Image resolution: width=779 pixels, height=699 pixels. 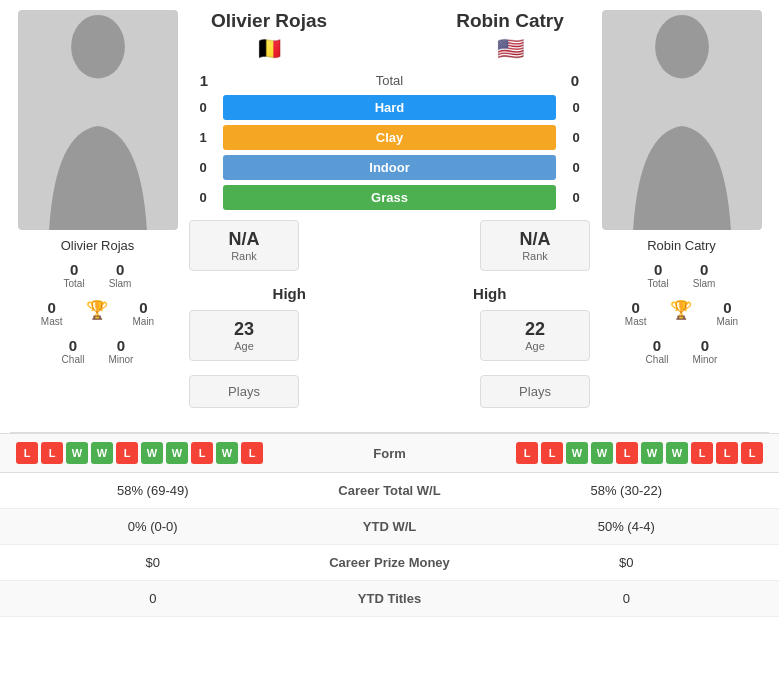 What do you see at coordinates (270, 49) in the screenshot?
I see `left-flag: 🇧🇪` at bounding box center [270, 49].